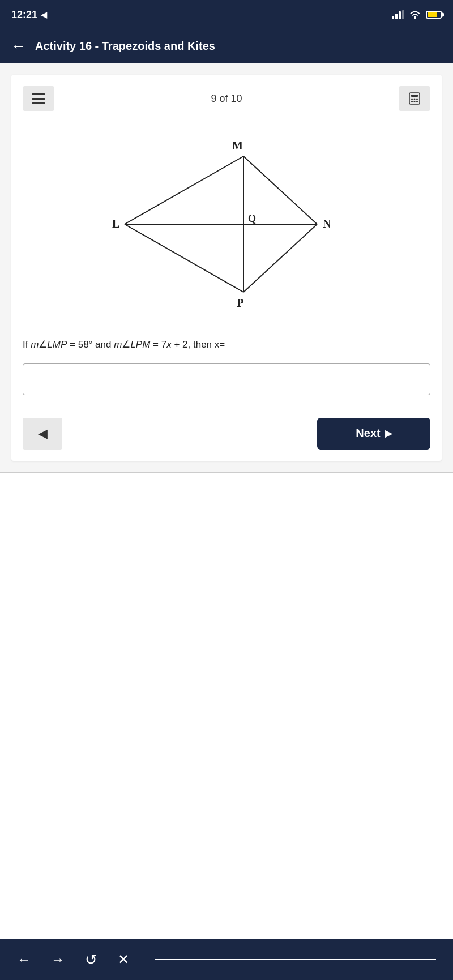 This screenshot has height=980, width=453. I want to click on status-bar: 12:21 ◀, so click(226, 15).